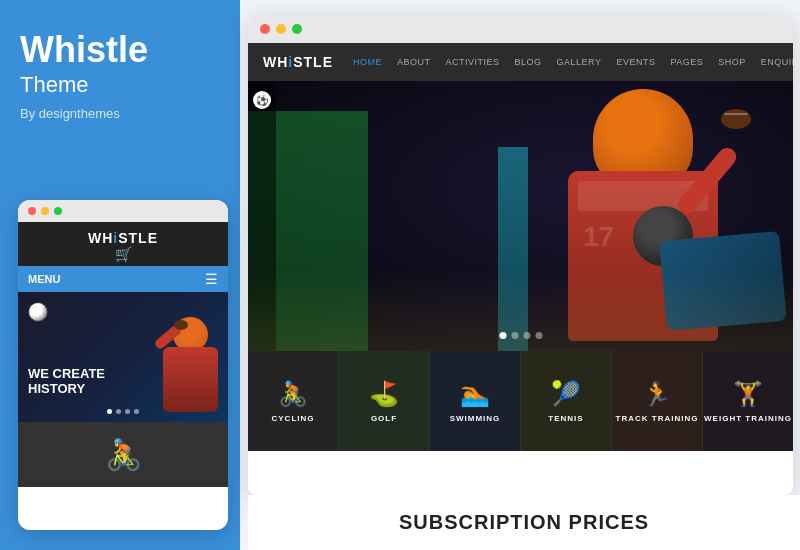  Describe the element at coordinates (384, 401) in the screenshot. I see `sport-golf: ⛳ GOLF` at that location.